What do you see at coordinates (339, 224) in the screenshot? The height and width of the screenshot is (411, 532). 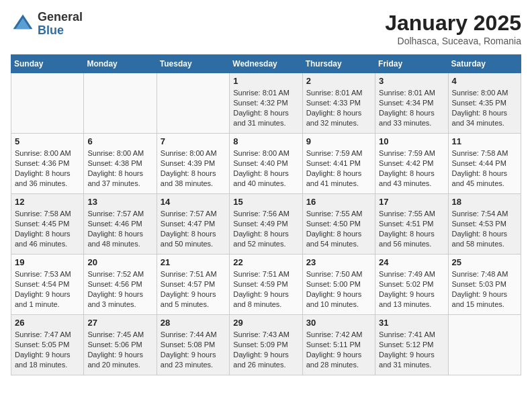 I see `day-cell: 16Sunrise: 7:55 AM Sunset: 4:50 PM Dayli…` at bounding box center [339, 224].